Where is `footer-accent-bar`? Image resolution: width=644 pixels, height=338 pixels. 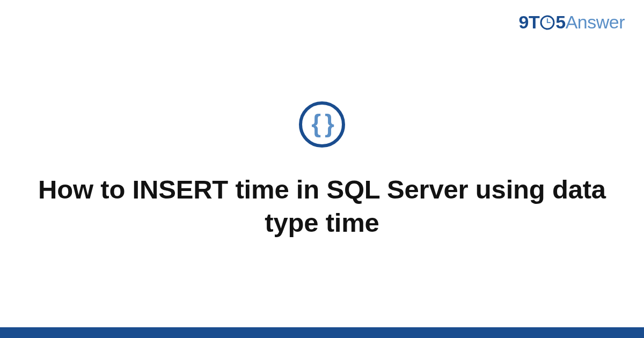 footer-accent-bar is located at coordinates (322, 333).